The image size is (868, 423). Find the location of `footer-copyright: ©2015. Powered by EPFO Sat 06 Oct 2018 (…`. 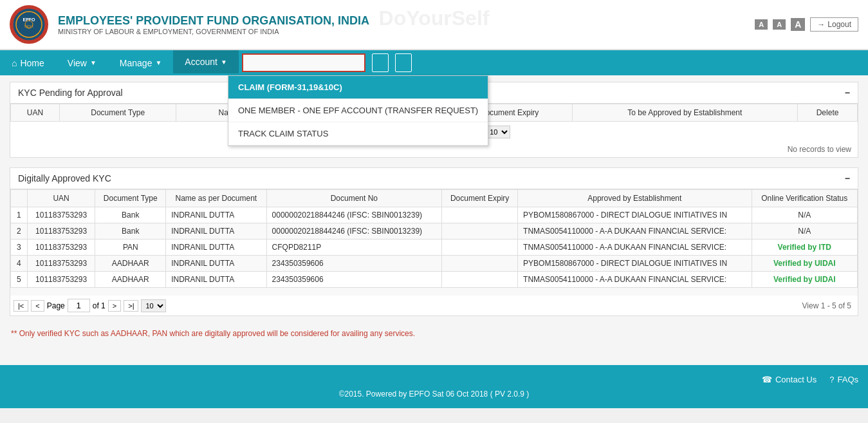

footer-copyright: ©2015. Powered by EPFO Sat 06 Oct 2018 (… is located at coordinates (434, 394).